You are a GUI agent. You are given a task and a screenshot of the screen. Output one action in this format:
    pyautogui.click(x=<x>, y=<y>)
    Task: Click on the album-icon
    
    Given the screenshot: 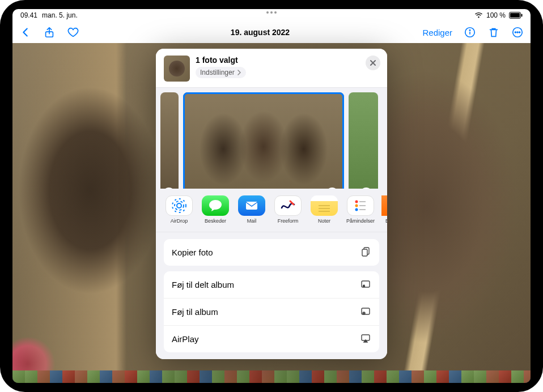 What is the action you would take?
    pyautogui.click(x=366, y=312)
    